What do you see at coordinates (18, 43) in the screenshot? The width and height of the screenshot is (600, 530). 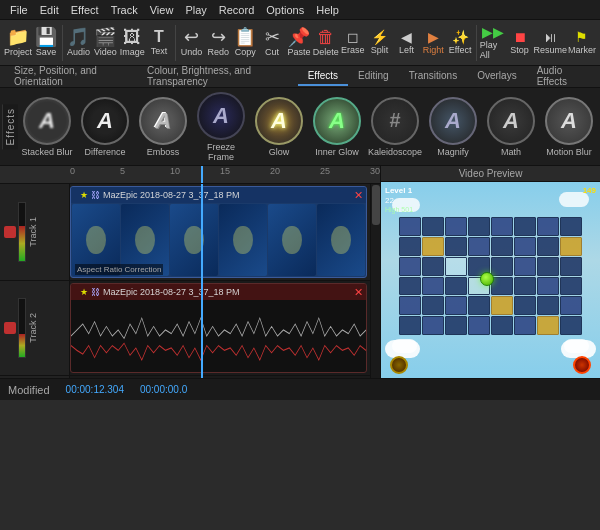 I see `toolbar-project-btn: 📁 Project` at bounding box center [18, 43].